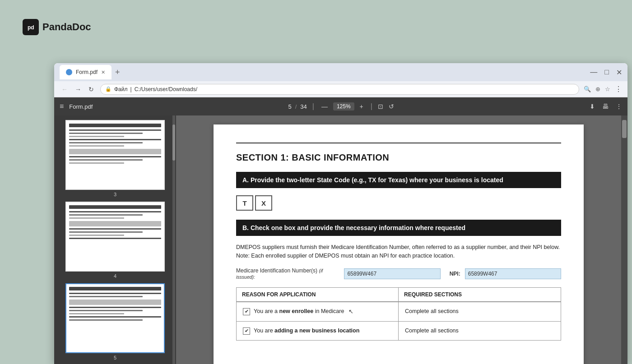 This screenshot has height=364, width=632. What do you see at coordinates (31, 28) in the screenshot?
I see `svg-text: pd` at bounding box center [31, 28].